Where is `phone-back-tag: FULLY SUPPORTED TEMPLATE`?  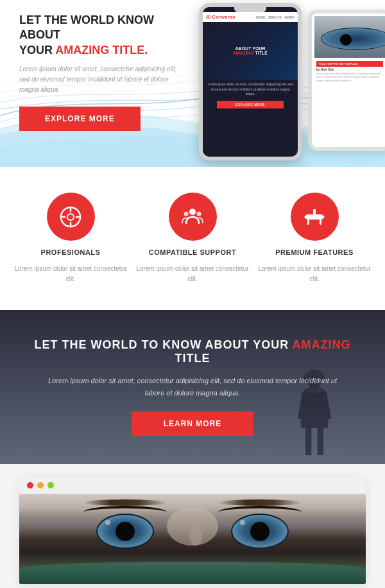 phone-back-tag: FULLY SUPPORTED TEMPLATE is located at coordinates (350, 64).